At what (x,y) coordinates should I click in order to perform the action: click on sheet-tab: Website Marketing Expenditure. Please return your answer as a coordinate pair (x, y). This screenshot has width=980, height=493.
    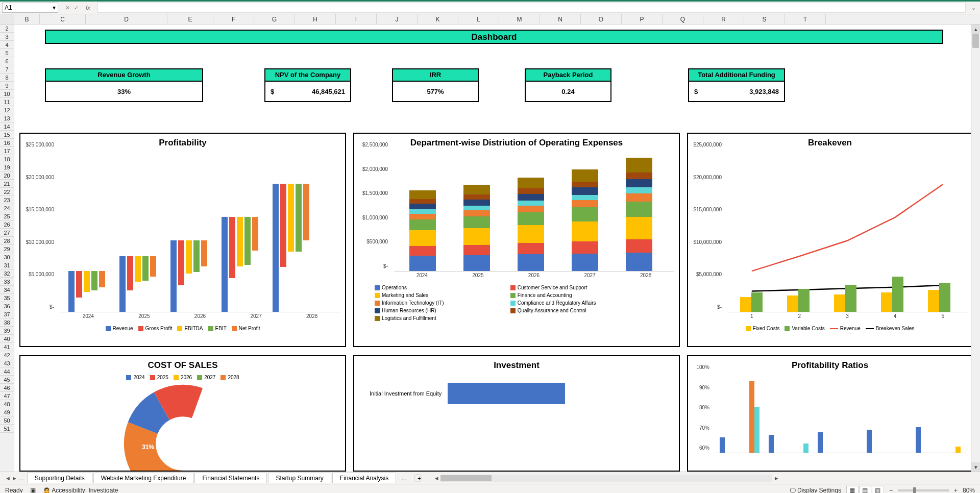
    Looking at the image, I should click on (144, 478).